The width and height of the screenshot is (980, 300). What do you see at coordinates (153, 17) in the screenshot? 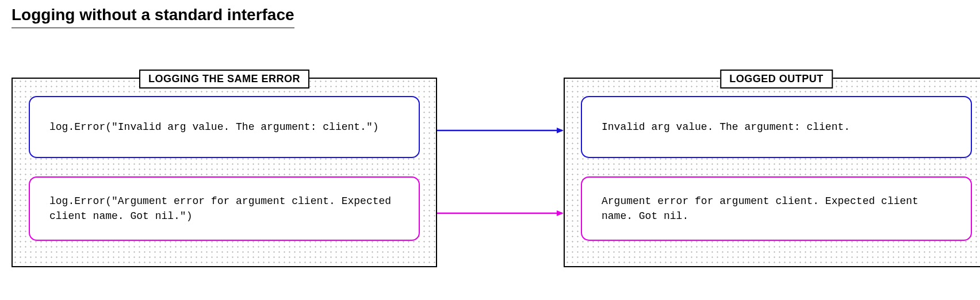
I see `page-title: Logging without a standard interface` at bounding box center [153, 17].